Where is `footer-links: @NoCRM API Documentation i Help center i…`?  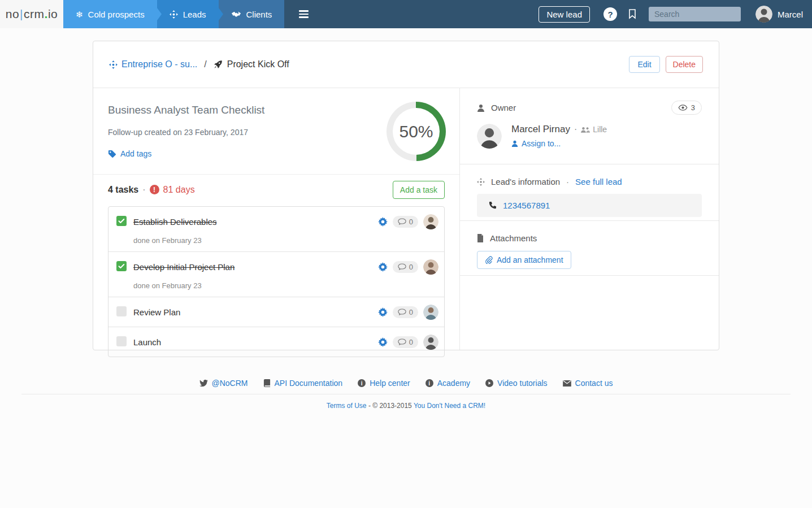 footer-links: @NoCRM API Documentation i Help center i… is located at coordinates (406, 383).